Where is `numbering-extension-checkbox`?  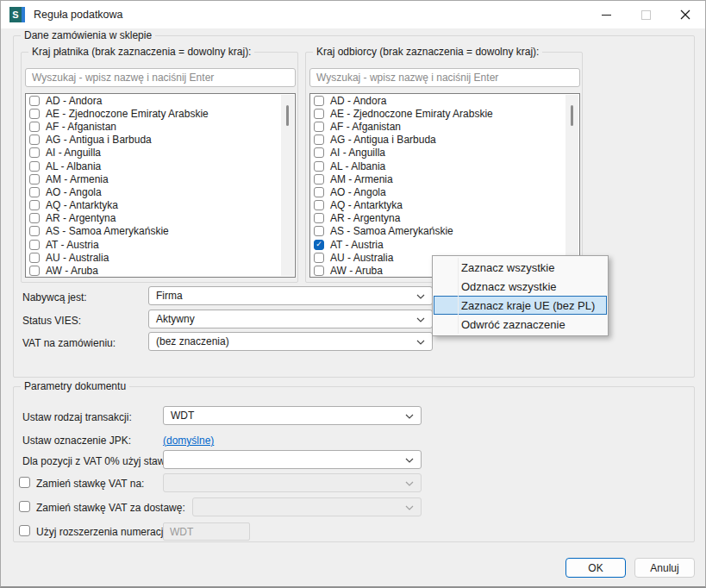 numbering-extension-checkbox is located at coordinates (24, 531).